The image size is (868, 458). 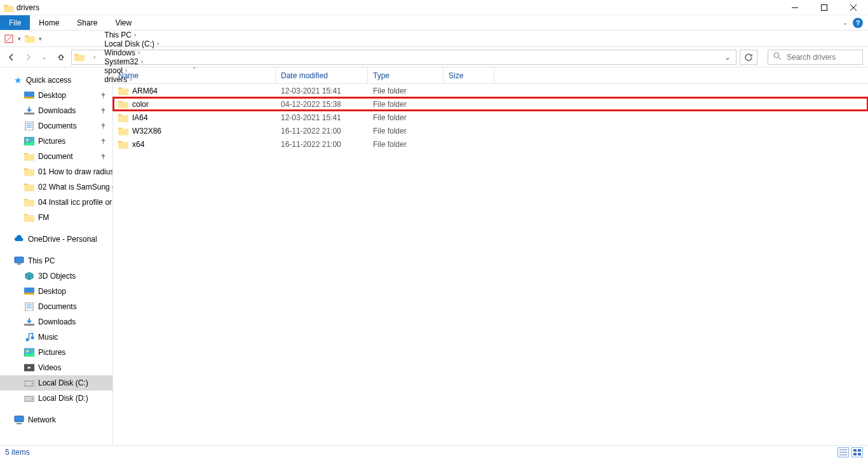 I want to click on sidebar-item: Local Disk (C:), so click(x=56, y=383).